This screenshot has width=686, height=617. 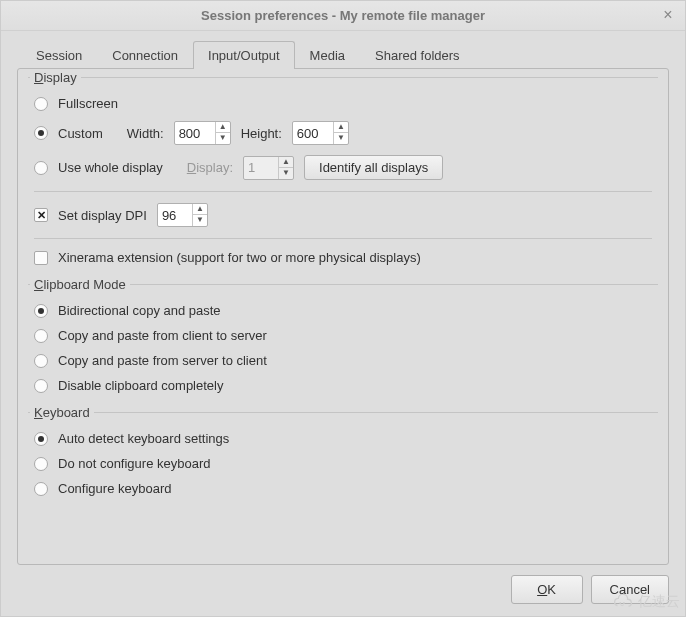 What do you see at coordinates (343, 488) in the screenshot?
I see `keyboard-option-configure: Configure keyboard` at bounding box center [343, 488].